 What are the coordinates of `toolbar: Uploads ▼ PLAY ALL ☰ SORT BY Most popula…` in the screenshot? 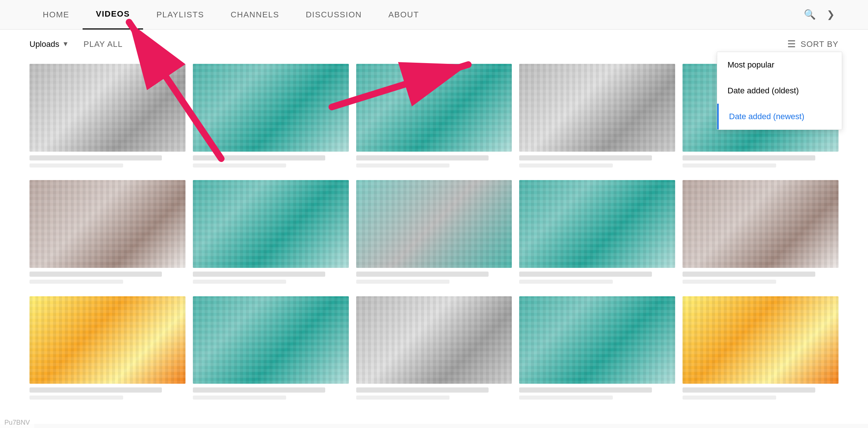 It's located at (434, 43).